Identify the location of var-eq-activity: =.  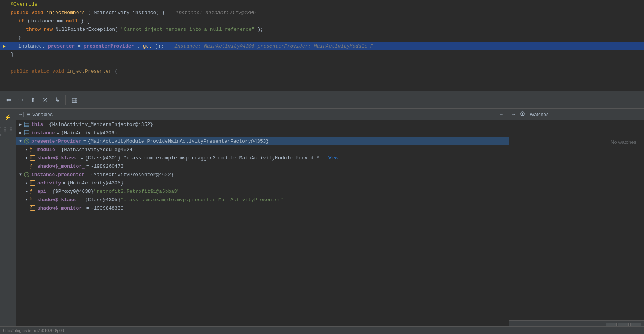
(64, 183).